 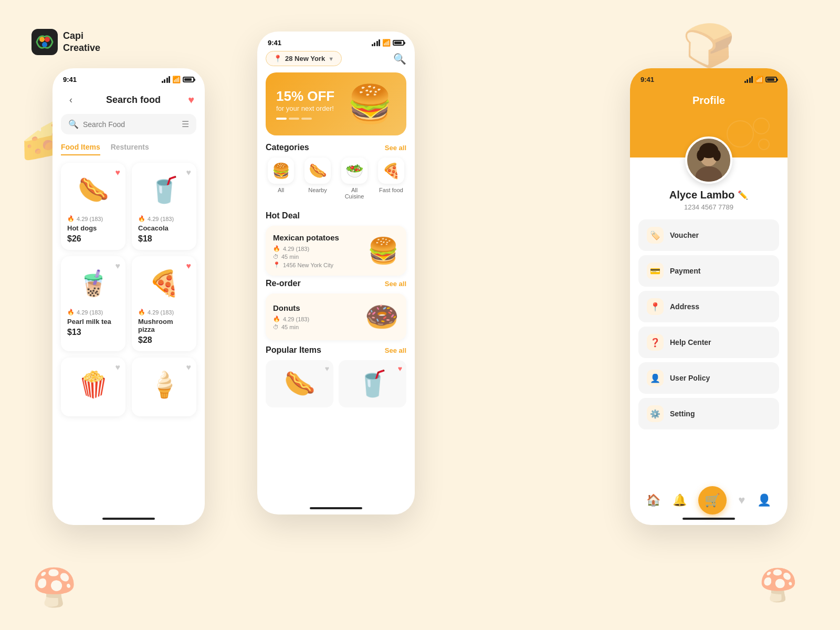 What do you see at coordinates (318, 178) in the screenshot?
I see `category-nearby: 🌭 Nearby` at bounding box center [318, 178].